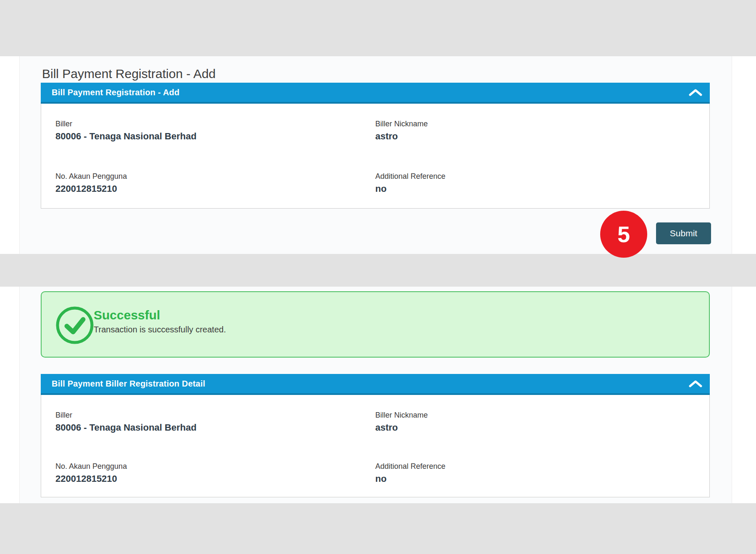  I want to click on registration-add-panel-header: Bill Payment Registration - Add, so click(375, 93).